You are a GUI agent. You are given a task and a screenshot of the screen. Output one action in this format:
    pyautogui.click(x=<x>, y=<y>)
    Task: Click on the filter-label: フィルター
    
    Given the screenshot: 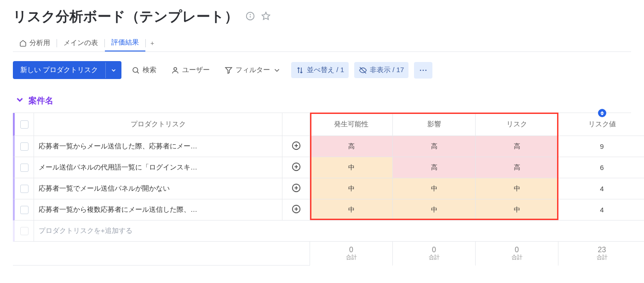 What is the action you would take?
    pyautogui.click(x=253, y=70)
    